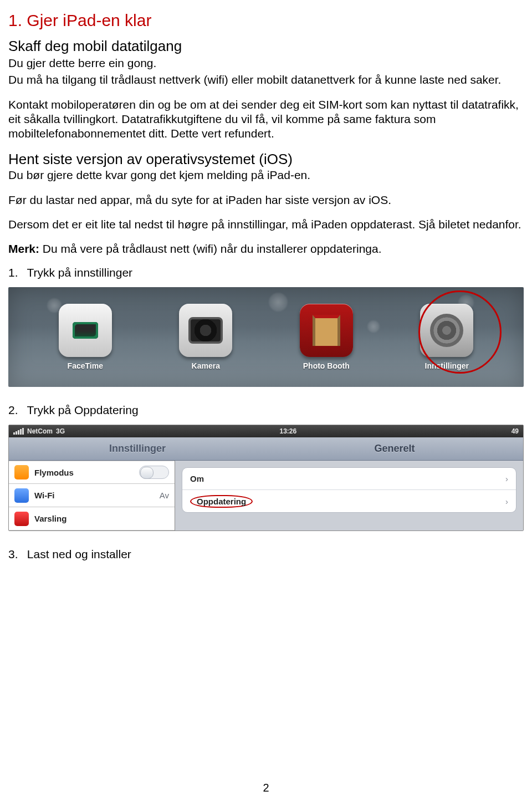 Image resolution: width=532 pixels, height=801 pixels. Describe the element at coordinates (447, 330) in the screenshot. I see `gear-icon` at that location.